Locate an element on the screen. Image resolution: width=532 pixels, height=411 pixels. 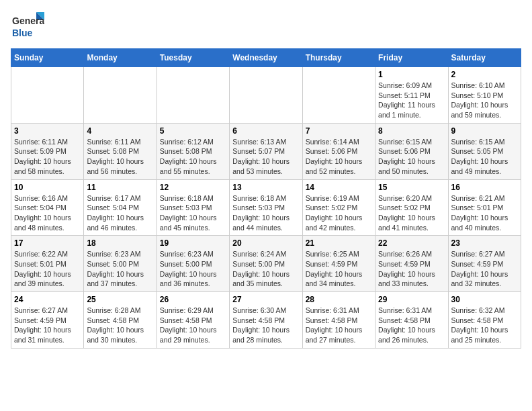
calendar-cell: 24Sunrise: 6:27 AM Sunset: 4:59 PM Dayli… is located at coordinates (48, 320).